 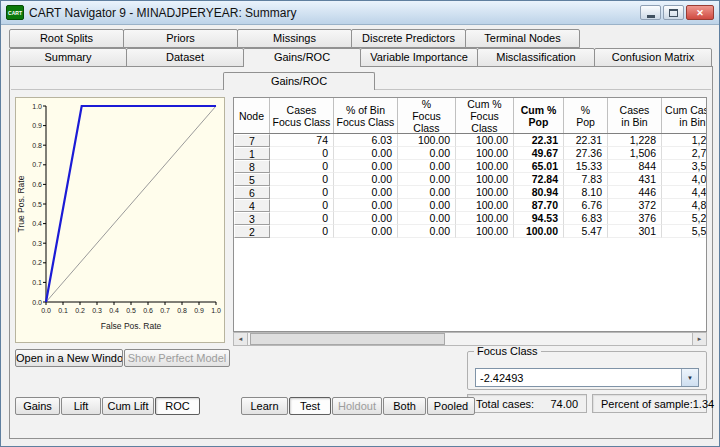 I want to click on close-icon: ✕, so click(x=700, y=13).